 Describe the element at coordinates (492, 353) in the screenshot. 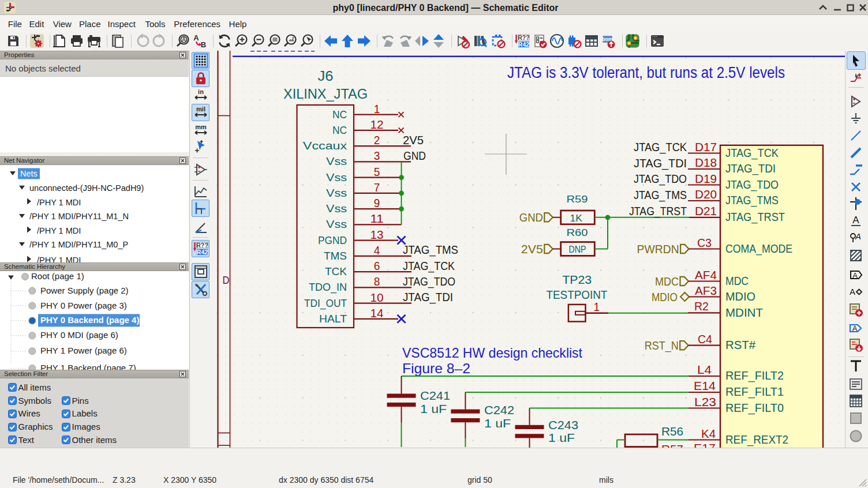

I see `svg-text: VSC8512 HW design checklist` at that location.